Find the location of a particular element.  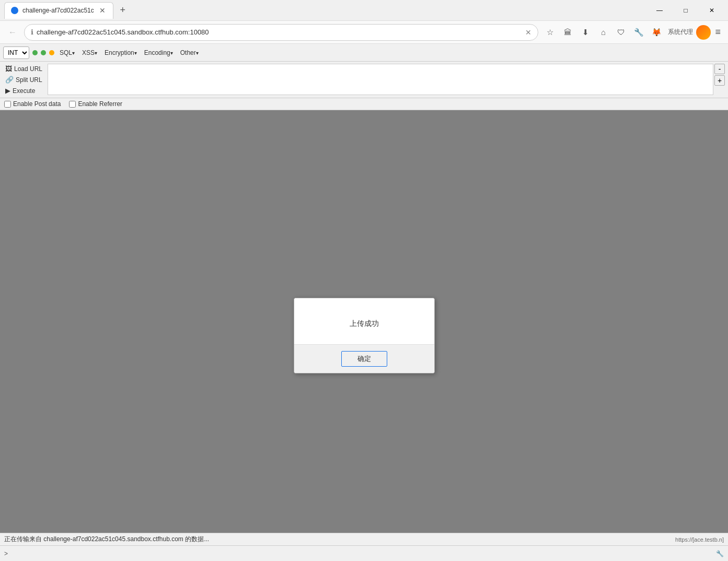

firefox-button: 🦊 is located at coordinates (656, 32).